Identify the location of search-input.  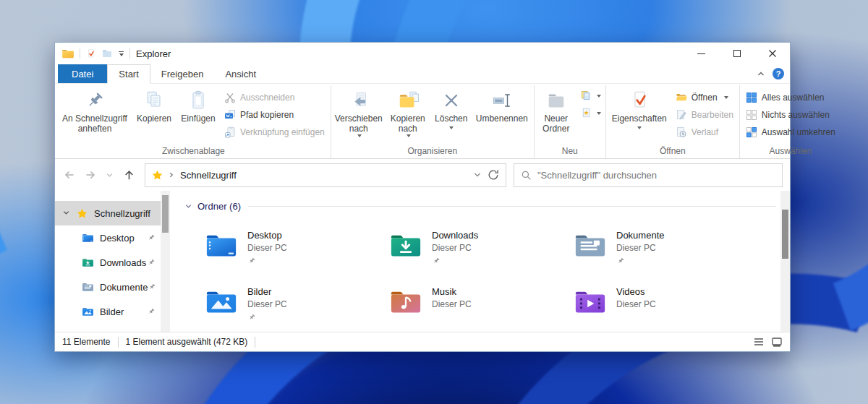
(657, 175).